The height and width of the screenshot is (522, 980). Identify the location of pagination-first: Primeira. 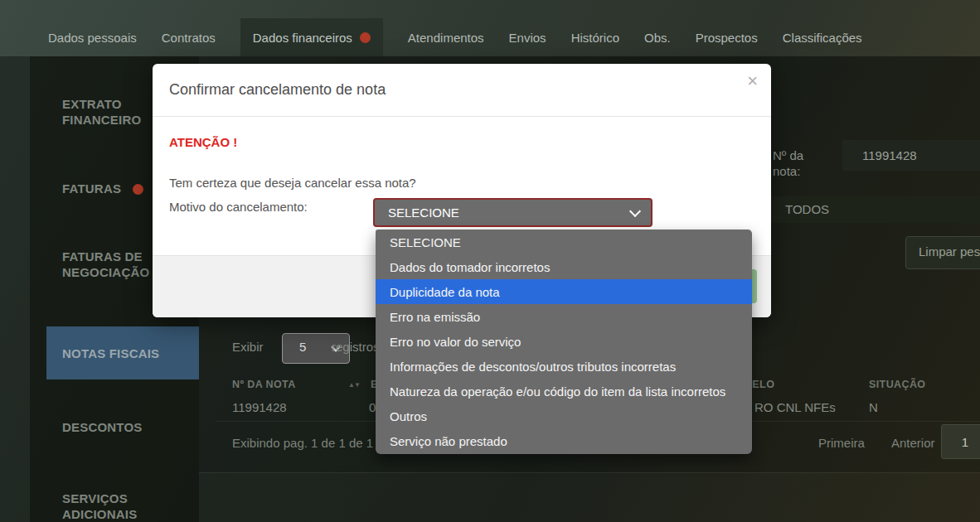
(842, 442).